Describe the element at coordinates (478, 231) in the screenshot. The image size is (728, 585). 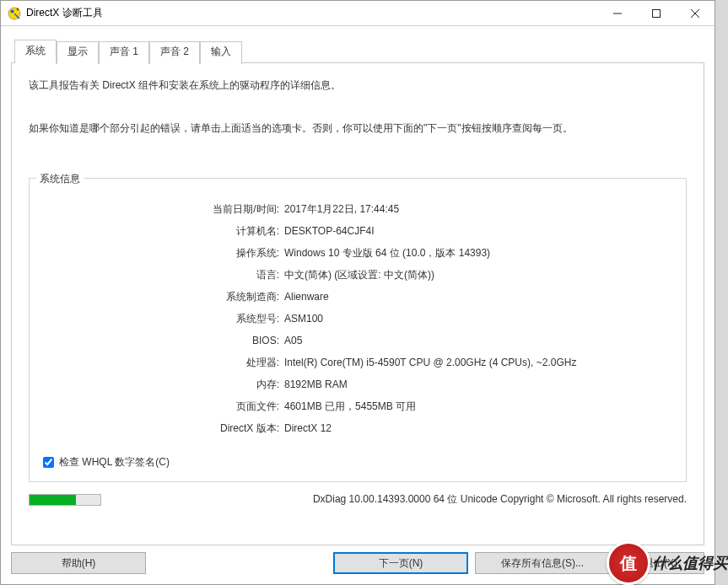
I see `field-value: DESKTOP-64CJF4I` at that location.